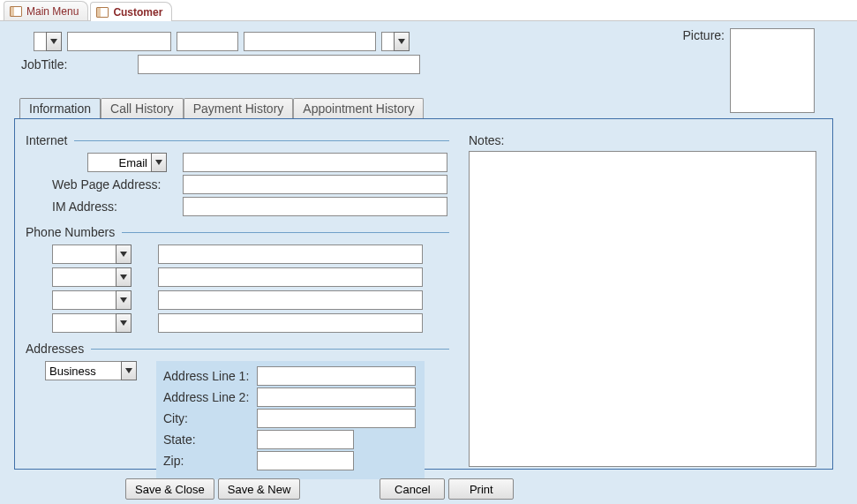  Describe the element at coordinates (259, 489) in the screenshot. I see `save-new-button: Save & New` at that location.